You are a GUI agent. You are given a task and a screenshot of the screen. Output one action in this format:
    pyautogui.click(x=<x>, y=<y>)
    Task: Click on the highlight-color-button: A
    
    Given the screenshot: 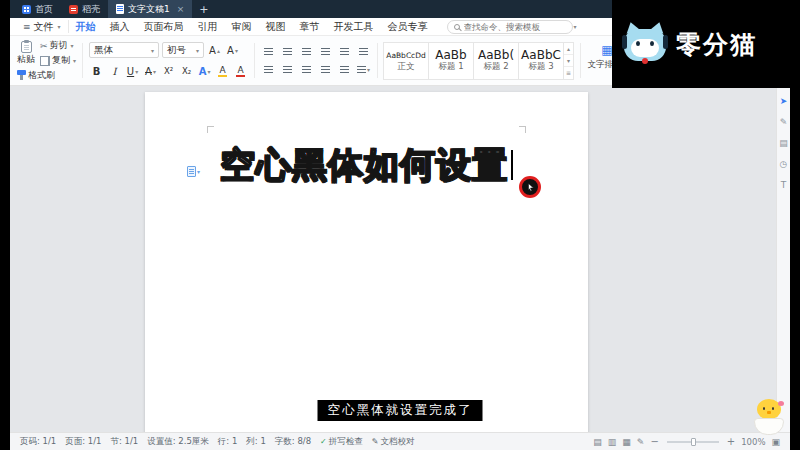 What is the action you would take?
    pyautogui.click(x=222, y=71)
    